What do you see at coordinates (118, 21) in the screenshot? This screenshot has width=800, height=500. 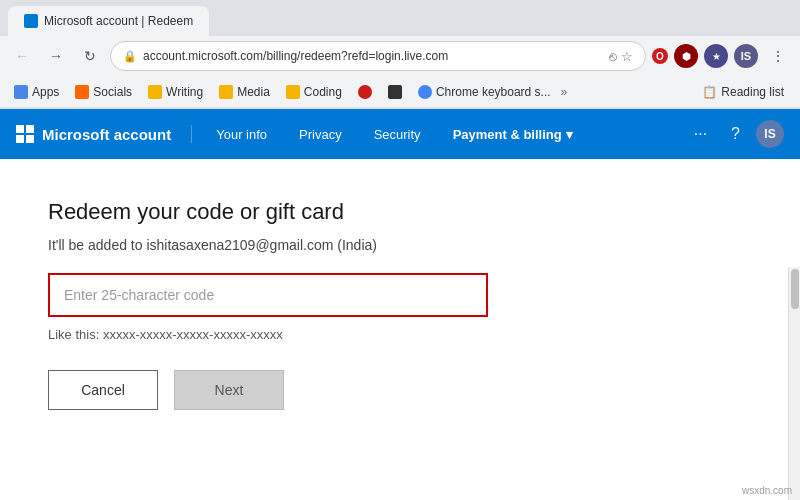 I see `tab-title: Microsoft account | Redeem` at bounding box center [118, 21].